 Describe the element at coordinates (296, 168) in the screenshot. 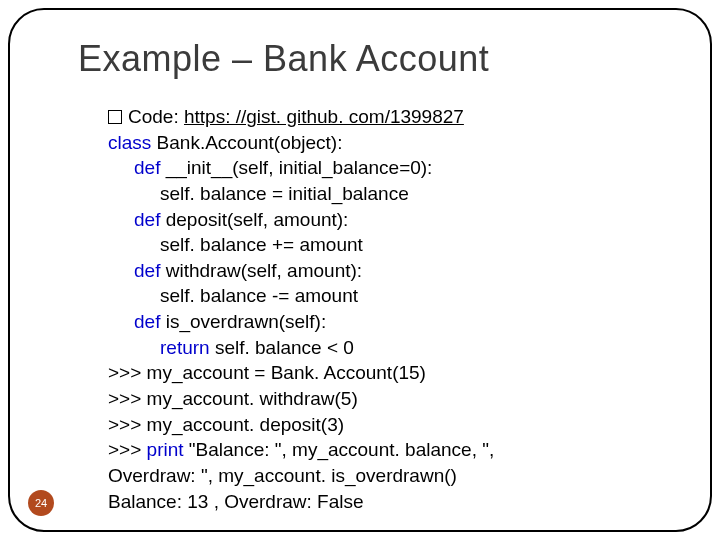

I see `code-text: __init__(self, initial_balance=0):` at that location.